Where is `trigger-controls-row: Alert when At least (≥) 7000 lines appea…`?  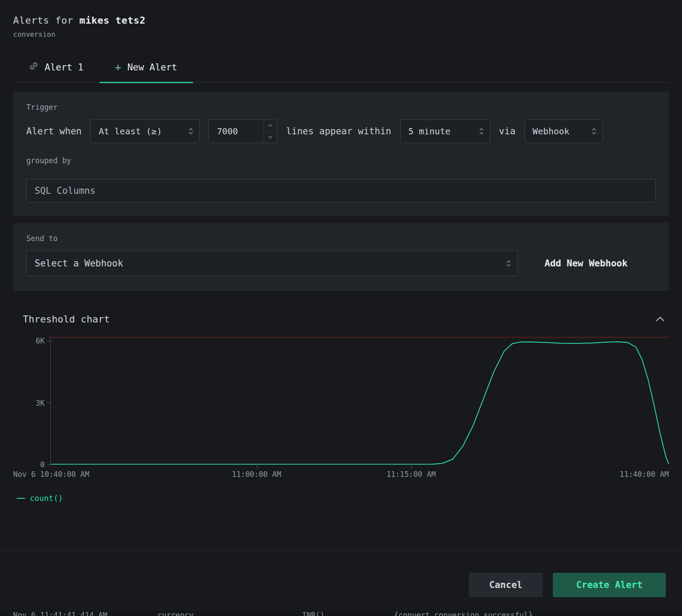 trigger-controls-row: Alert when At least (≥) 7000 lines appea… is located at coordinates (341, 131).